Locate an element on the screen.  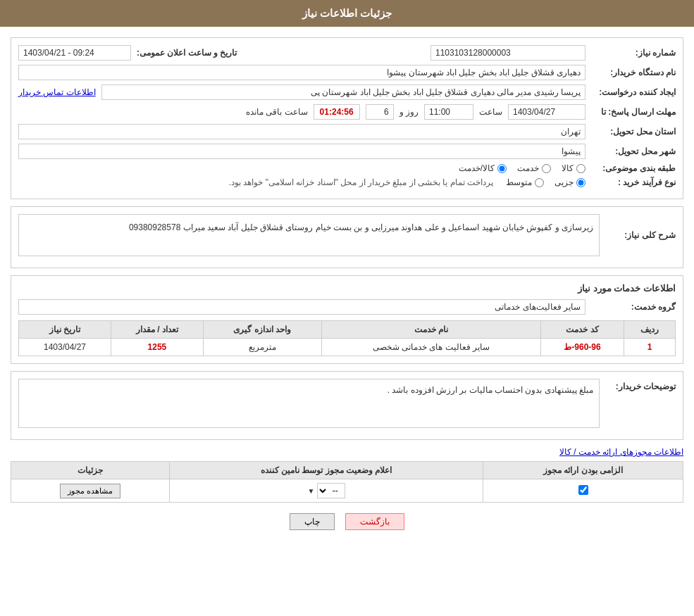
deadline-date: 1403/04/27 is located at coordinates (547, 112).